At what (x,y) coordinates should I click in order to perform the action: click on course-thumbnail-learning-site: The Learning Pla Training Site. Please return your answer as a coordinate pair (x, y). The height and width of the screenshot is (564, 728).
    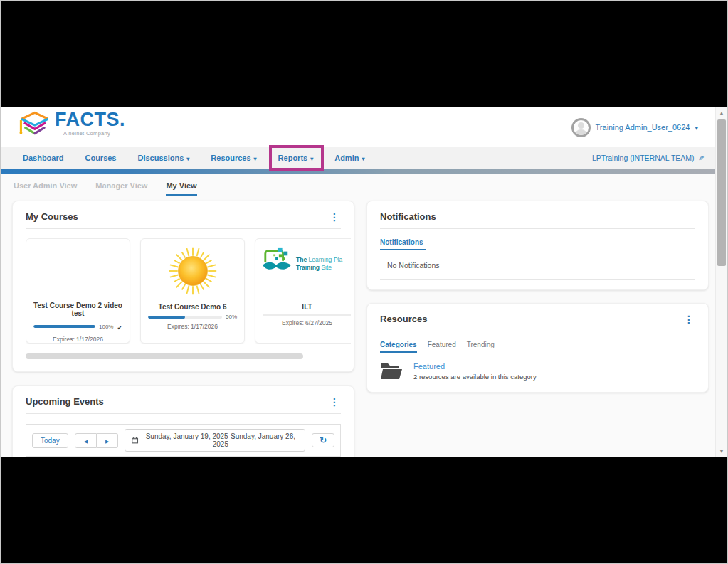
    Looking at the image, I should click on (303, 271).